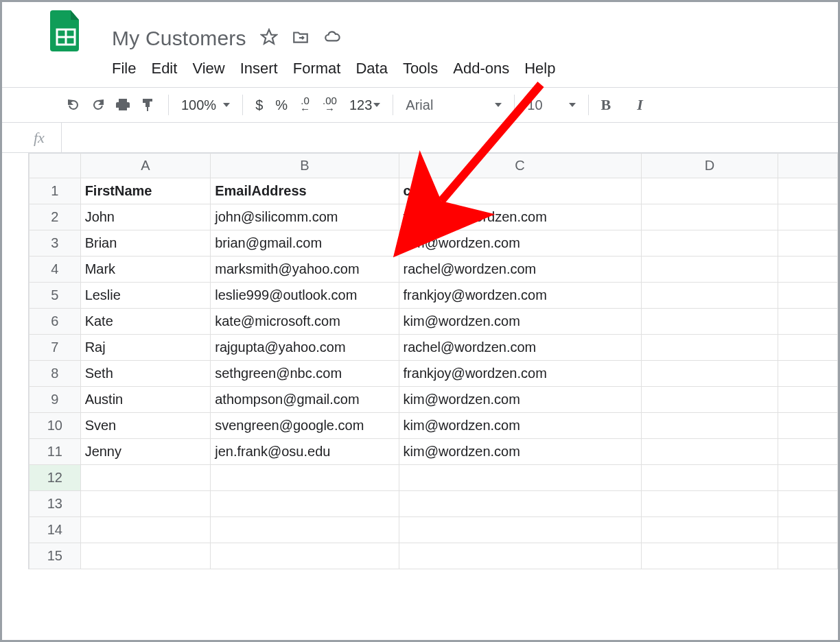 The height and width of the screenshot is (642, 840). Describe the element at coordinates (454, 106) in the screenshot. I see `font-family-select: Arial` at that location.